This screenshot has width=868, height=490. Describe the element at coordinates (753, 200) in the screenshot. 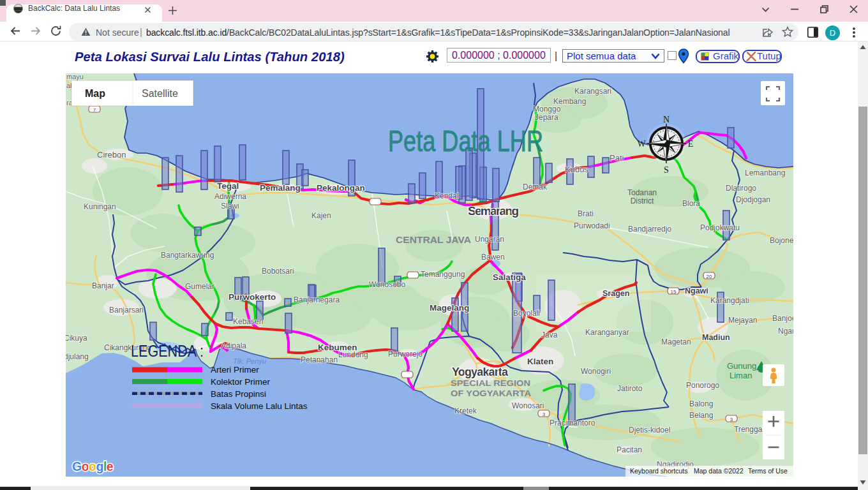

I see `svg-text: Djodjogan` at that location.